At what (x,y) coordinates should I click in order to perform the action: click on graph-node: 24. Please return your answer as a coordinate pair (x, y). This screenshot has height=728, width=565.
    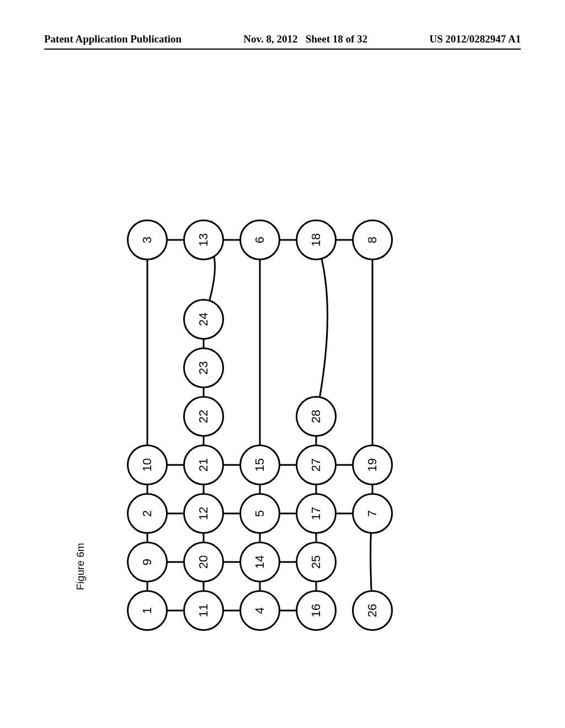
    Looking at the image, I should click on (204, 319).